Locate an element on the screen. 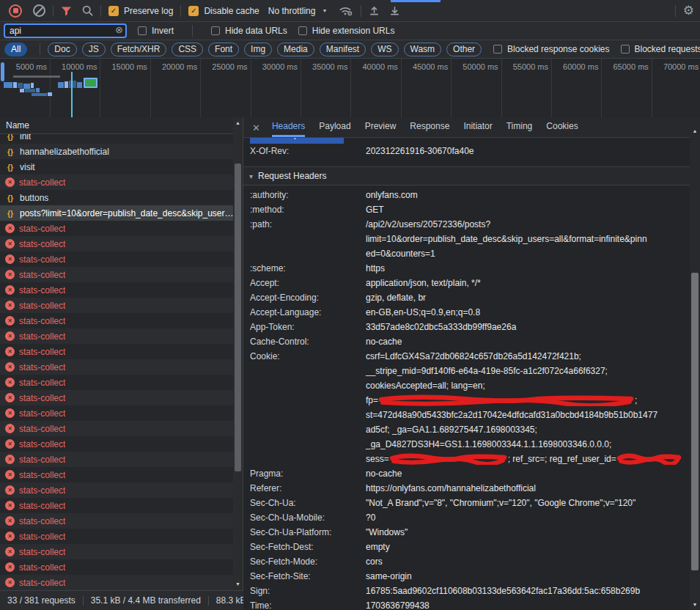 Image resolution: width=700 pixels, height=610 pixels. detail-scrollbar: ▲ ▼ is located at coordinates (695, 368).